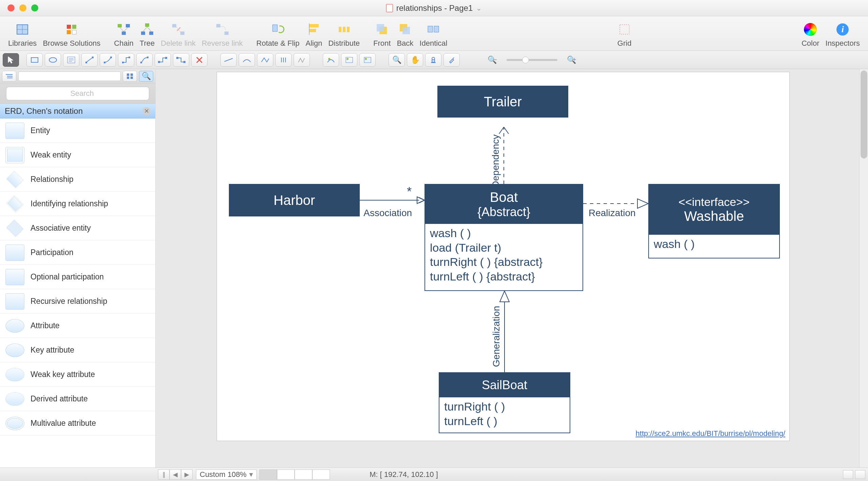 The width and height of the screenshot is (868, 481). Describe the element at coordinates (415, 60) in the screenshot. I see `hand-tool: ✋` at that location.